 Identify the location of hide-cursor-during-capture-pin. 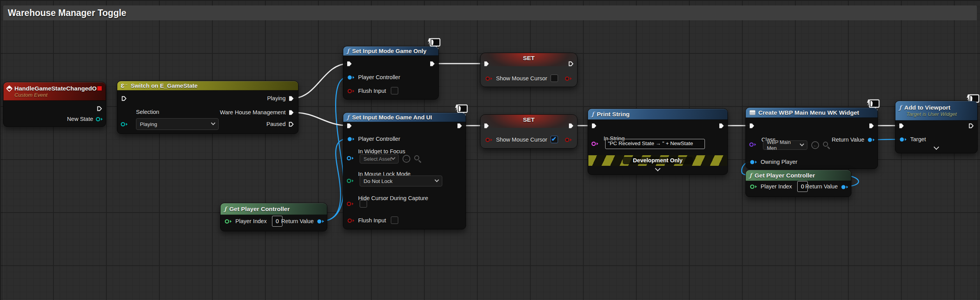
(350, 204).